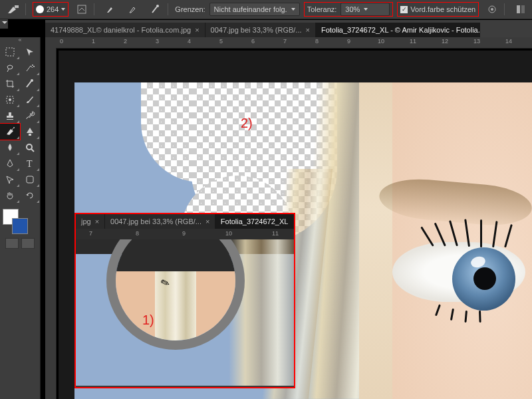  I want to click on checkbox-icon: ✓, so click(404, 9).